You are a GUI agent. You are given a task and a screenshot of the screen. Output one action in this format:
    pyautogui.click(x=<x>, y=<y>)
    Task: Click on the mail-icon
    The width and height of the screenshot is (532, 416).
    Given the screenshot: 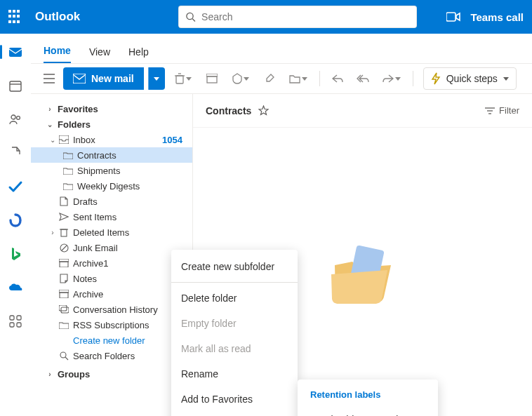 What is the action you would take?
    pyautogui.click(x=79, y=79)
    